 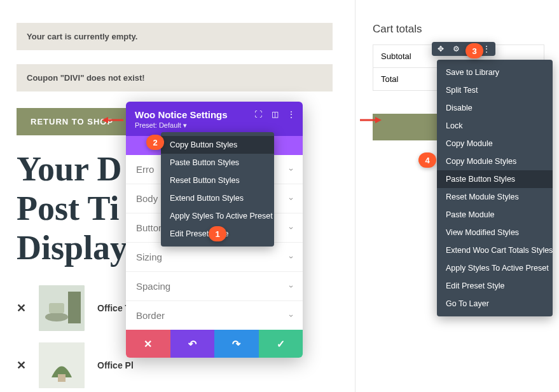 I want to click on menu-copy-module-styles: Copy Module Styles, so click(x=495, y=161).